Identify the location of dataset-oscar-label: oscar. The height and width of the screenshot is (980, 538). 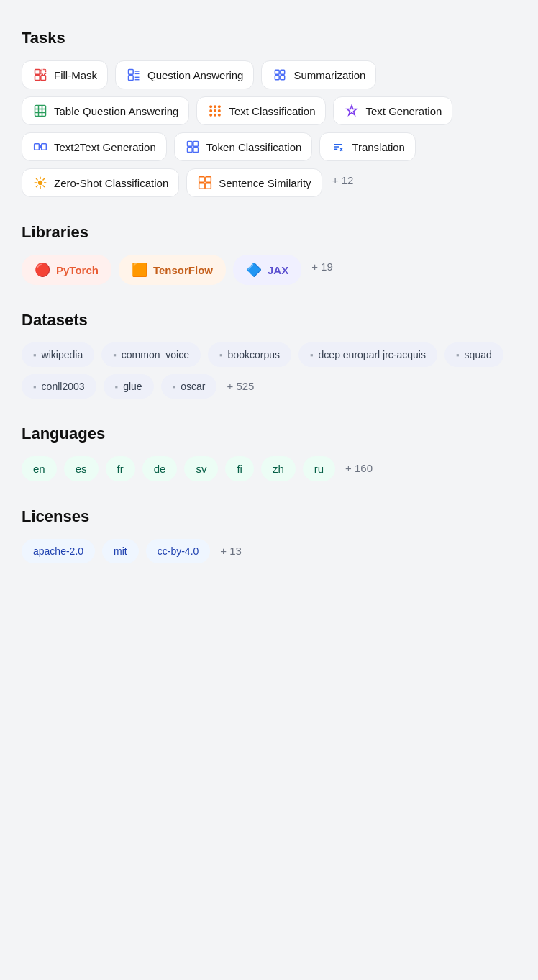
(193, 386).